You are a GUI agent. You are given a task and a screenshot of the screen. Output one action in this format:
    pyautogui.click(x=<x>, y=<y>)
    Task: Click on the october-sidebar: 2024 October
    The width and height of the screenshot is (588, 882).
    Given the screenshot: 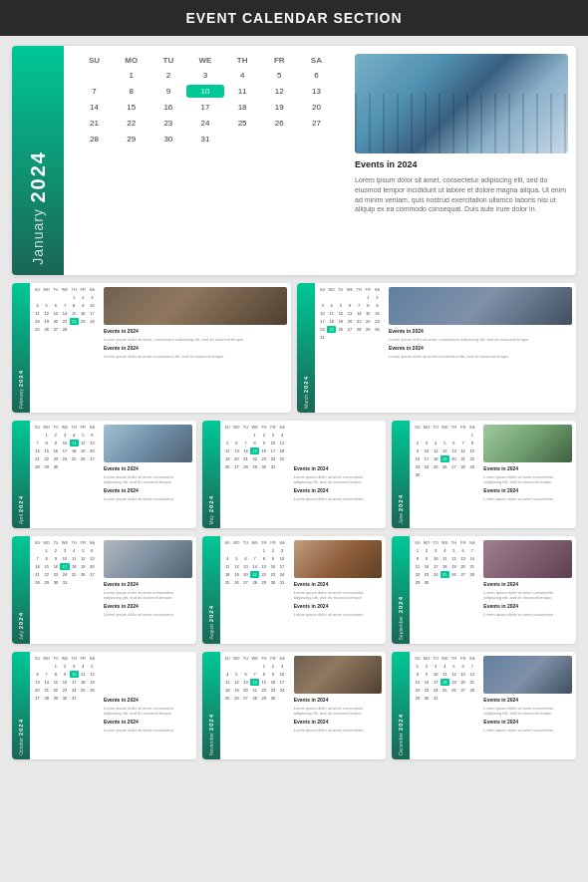 What is the action you would take?
    pyautogui.click(x=21, y=706)
    